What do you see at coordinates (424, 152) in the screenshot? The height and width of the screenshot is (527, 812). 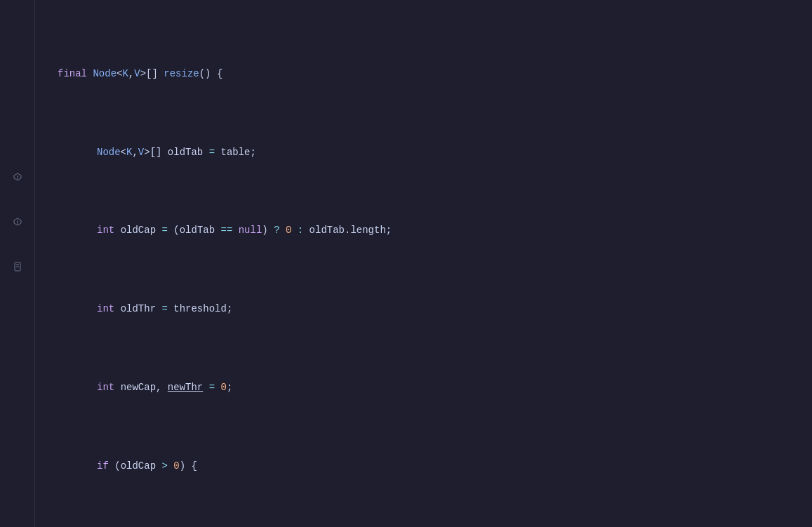 I see `code-line: Node<K,V>[] oldTab = table;` at bounding box center [424, 152].